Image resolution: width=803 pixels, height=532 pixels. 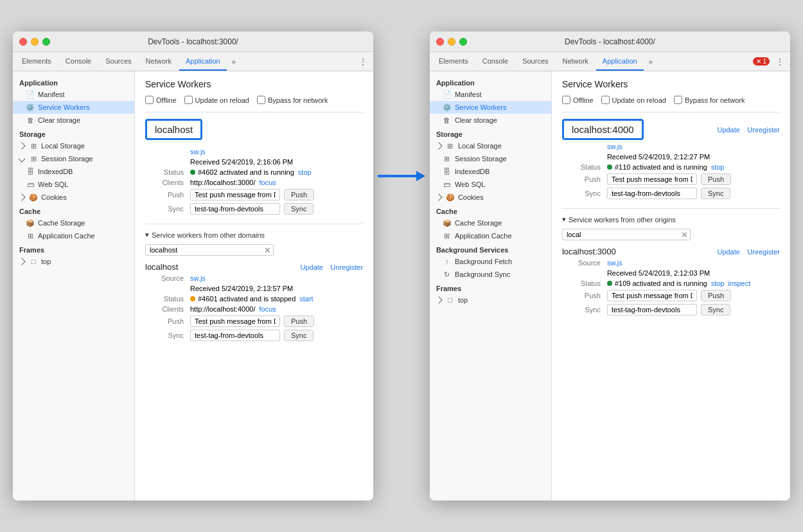 What do you see at coordinates (198, 278) in the screenshot?
I see `other-source-link-1: sw.js` at bounding box center [198, 278].